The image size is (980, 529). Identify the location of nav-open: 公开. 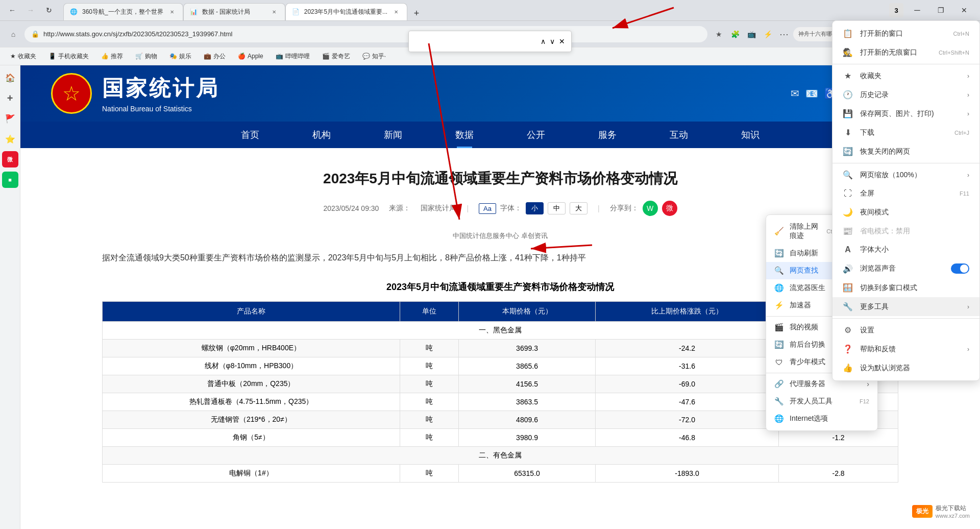
(536, 135).